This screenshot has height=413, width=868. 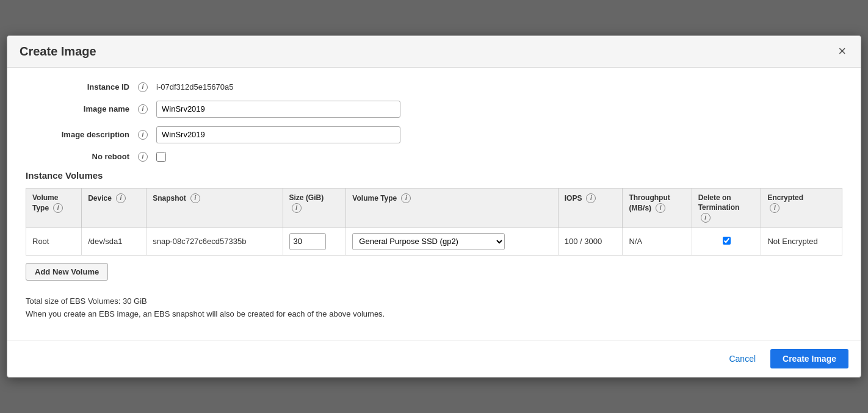 I want to click on th-volume-type-col: Volume Type i, so click(x=452, y=207).